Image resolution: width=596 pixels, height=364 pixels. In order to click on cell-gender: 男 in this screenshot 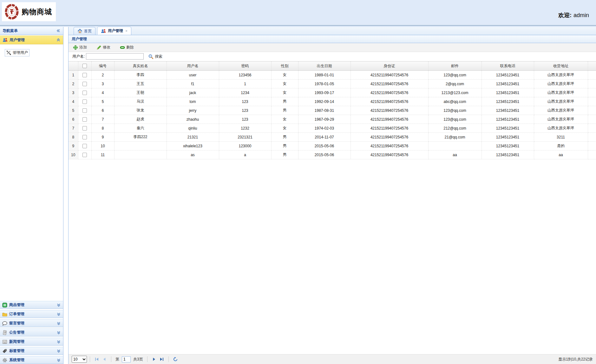, I will do `click(285, 155)`.